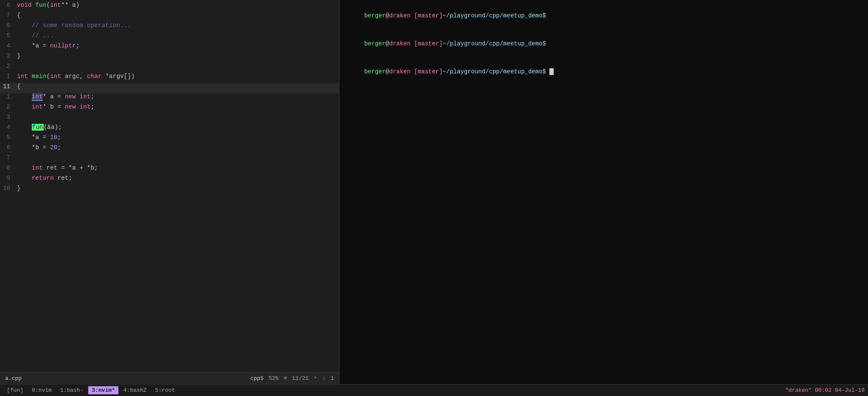 The width and height of the screenshot is (868, 396). What do you see at coordinates (850, 390) in the screenshot?
I see `tmux-date: 04-Jul-19` at bounding box center [850, 390].